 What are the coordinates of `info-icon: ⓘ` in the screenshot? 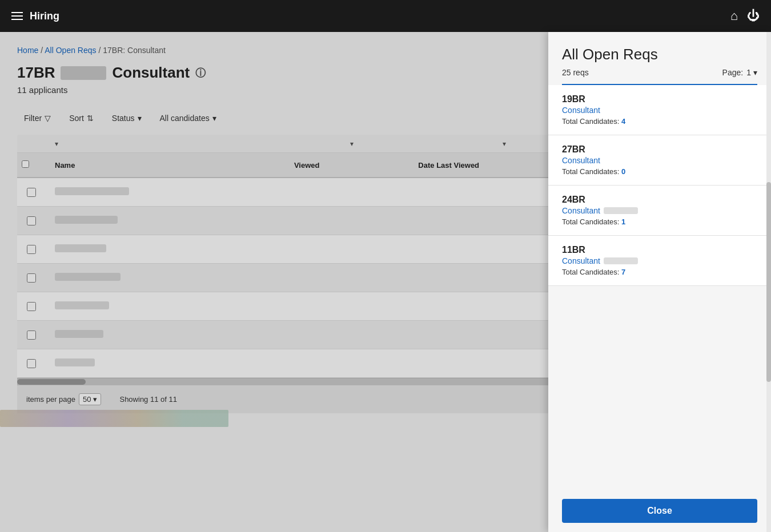 It's located at (200, 73).